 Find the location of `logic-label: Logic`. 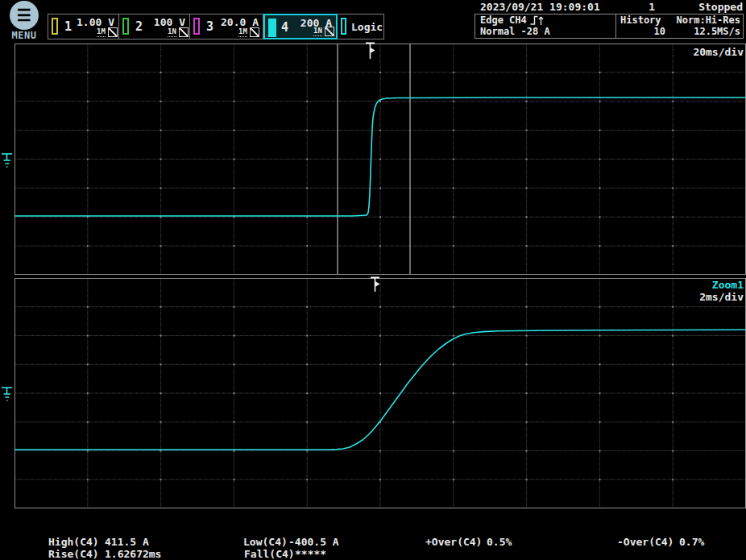

logic-label: Logic is located at coordinates (367, 27).